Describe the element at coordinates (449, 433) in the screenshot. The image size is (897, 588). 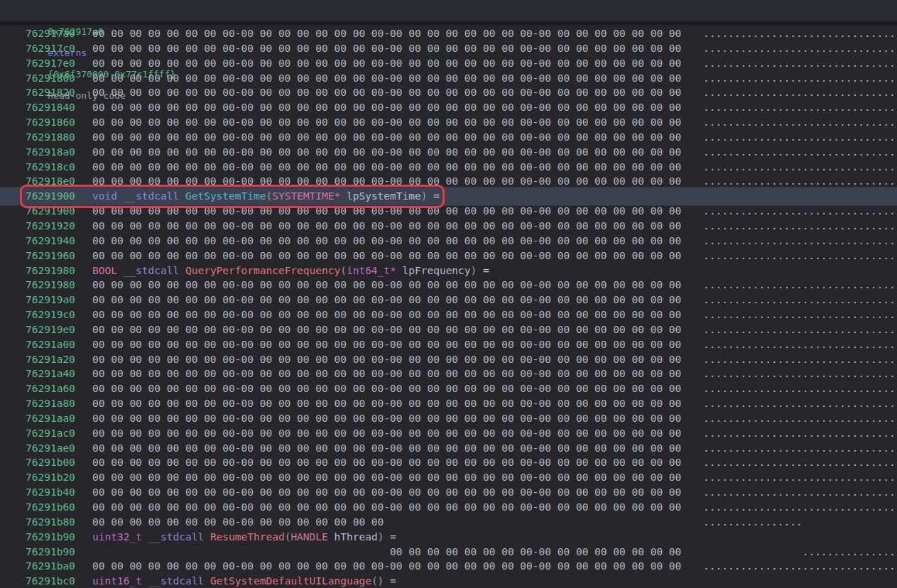
I see `hex-row: 76291ac000 00 00 00 00 00 00 00-00 00 00…` at that location.